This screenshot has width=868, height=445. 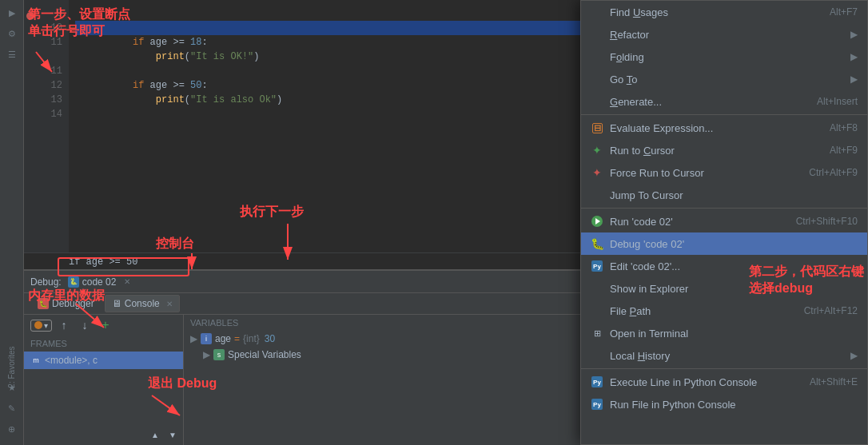 I want to click on menu-item-force-run-cursor: ✦ Force Run to Cursor Ctrl+Alt+F9, so click(x=724, y=173).